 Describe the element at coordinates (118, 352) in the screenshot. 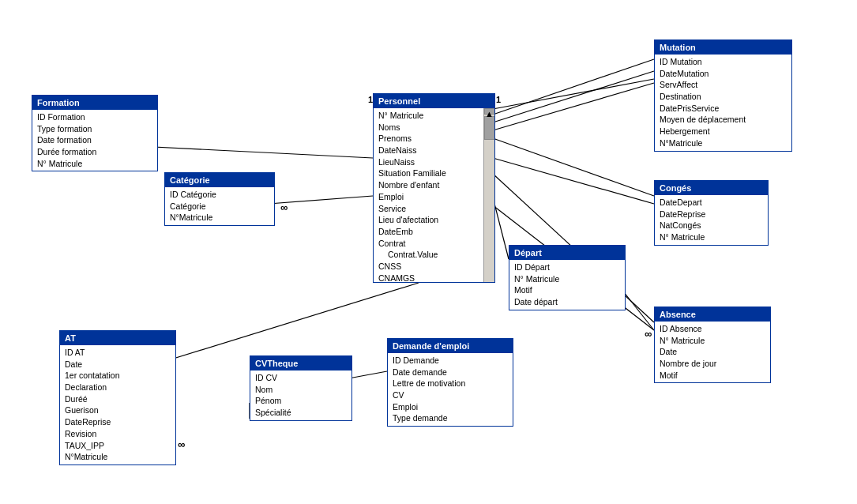

I see `field: ID AT` at that location.